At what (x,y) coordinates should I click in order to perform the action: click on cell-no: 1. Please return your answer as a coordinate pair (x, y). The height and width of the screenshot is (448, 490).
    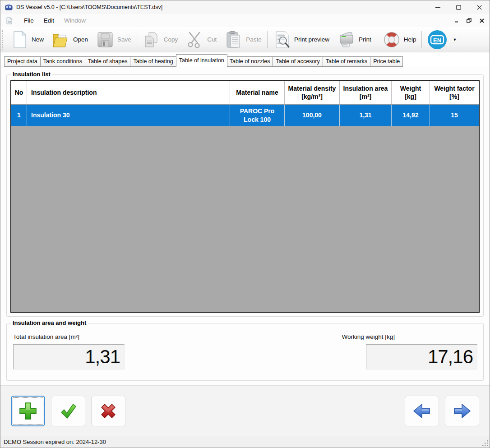
    Looking at the image, I should click on (19, 115).